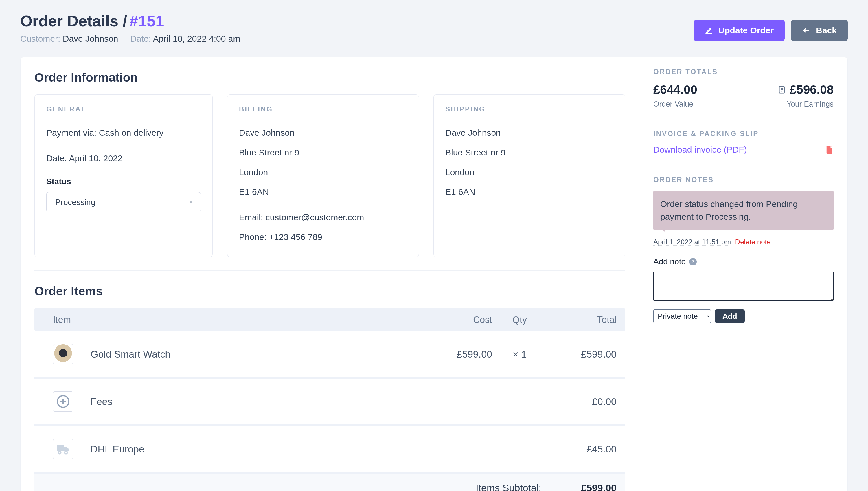  Describe the element at coordinates (700, 150) in the screenshot. I see `download-invoice-link: Download invoice (PDF)` at that location.